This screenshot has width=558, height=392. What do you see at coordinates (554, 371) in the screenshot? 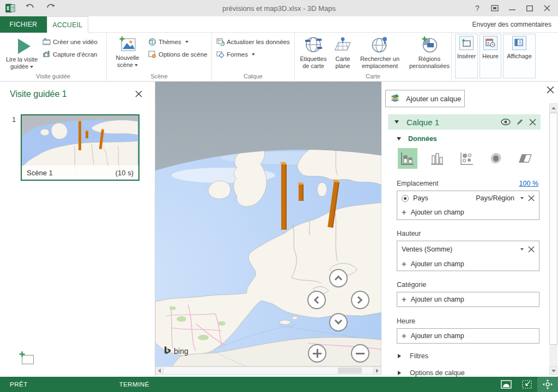
I see `scroll-down-button` at bounding box center [554, 371].